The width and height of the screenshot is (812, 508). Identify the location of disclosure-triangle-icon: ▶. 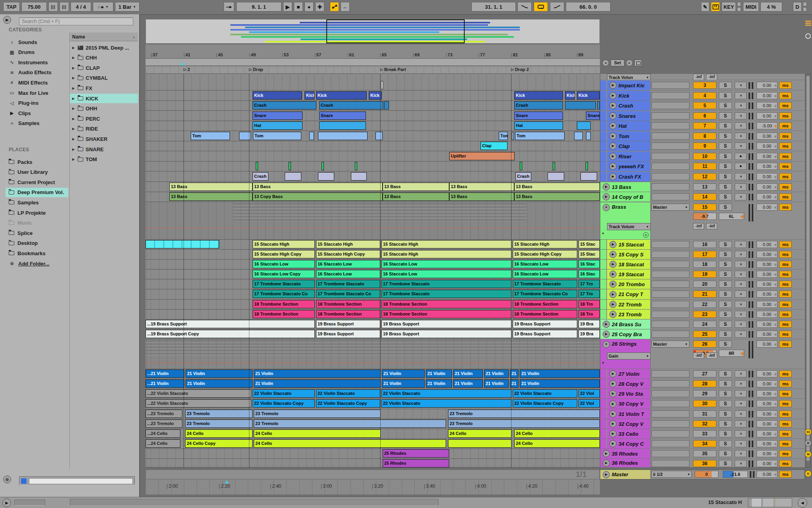
(74, 160).